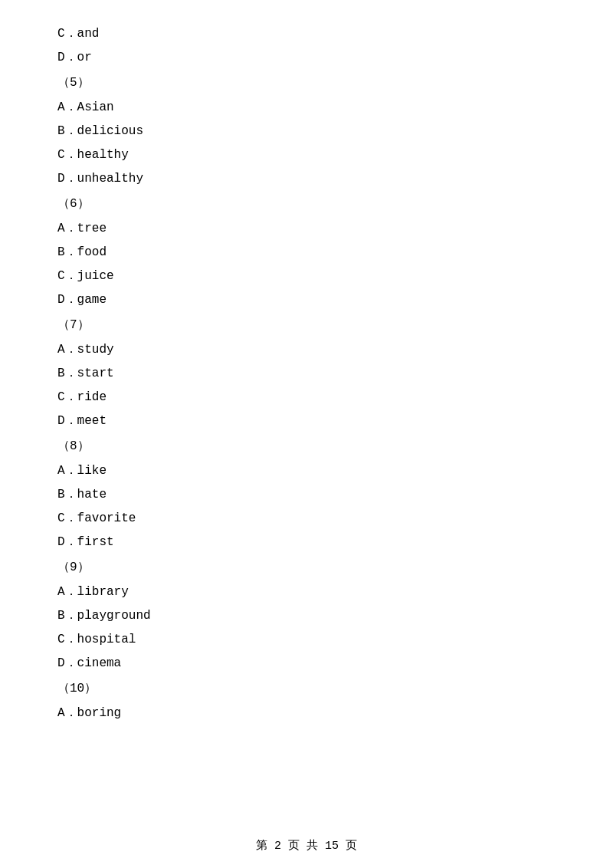  I want to click on option-d-unhealthy: D．unhealthy, so click(306, 179).